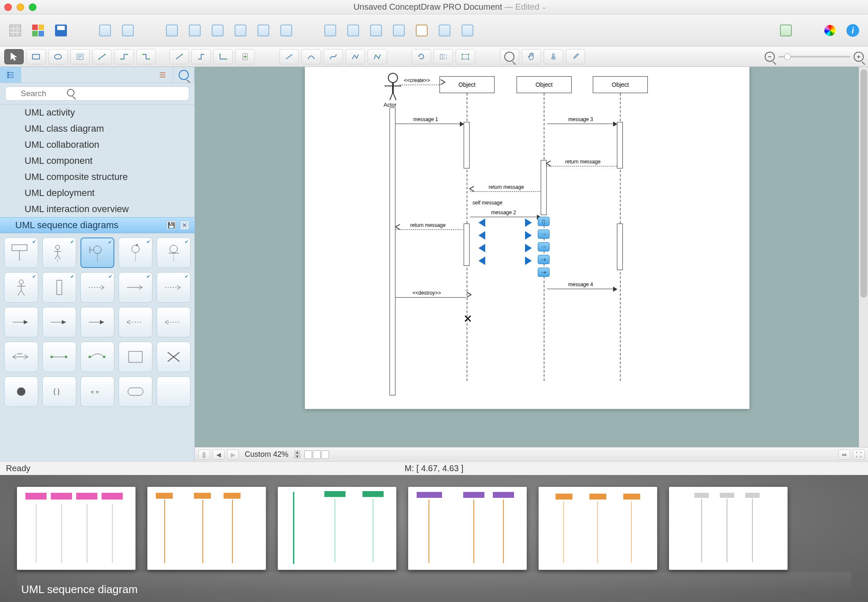 Image resolution: width=868 pixels, height=602 pixels. I want to click on diagram-actor-body, so click(393, 88).